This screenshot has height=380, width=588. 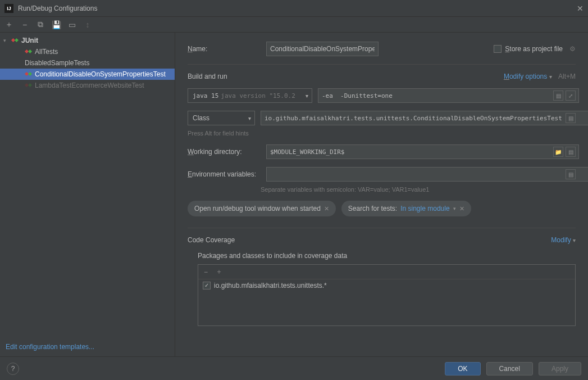 I want to click on config-tree: ▾ JUnit AllTests DisabledSampleTests Con…, so click(x=88, y=63).